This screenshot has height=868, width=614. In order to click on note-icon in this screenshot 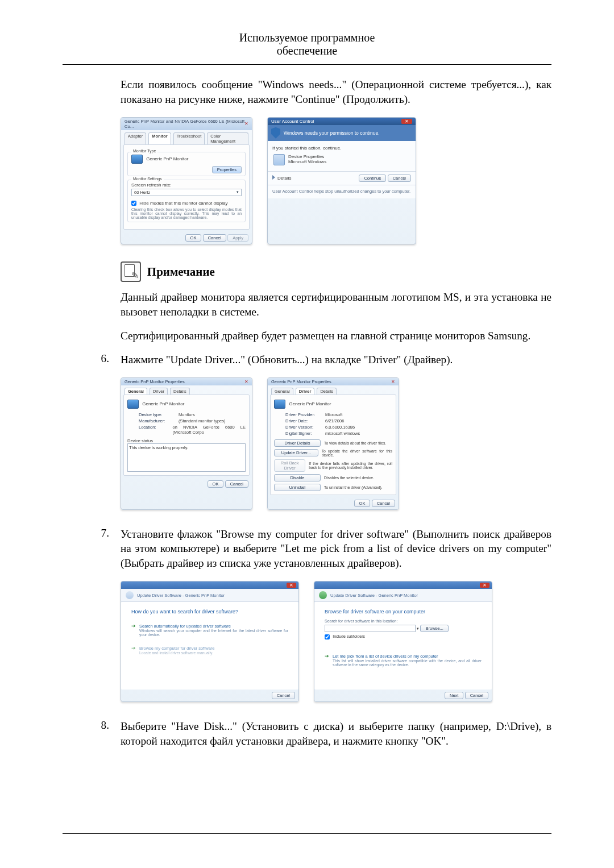, I will do `click(131, 272)`.